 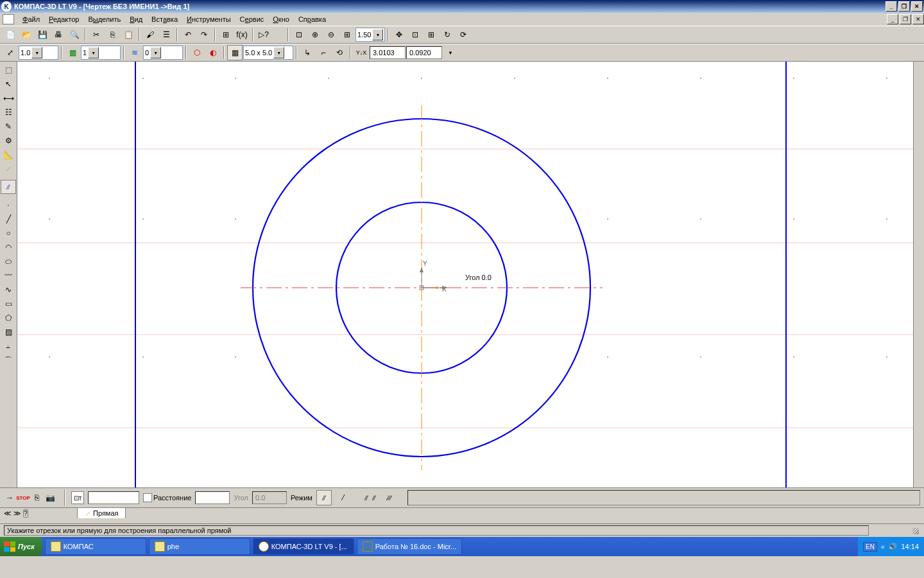 What do you see at coordinates (73, 53) in the screenshot?
I see `layer-state-icon: ▦` at bounding box center [73, 53].